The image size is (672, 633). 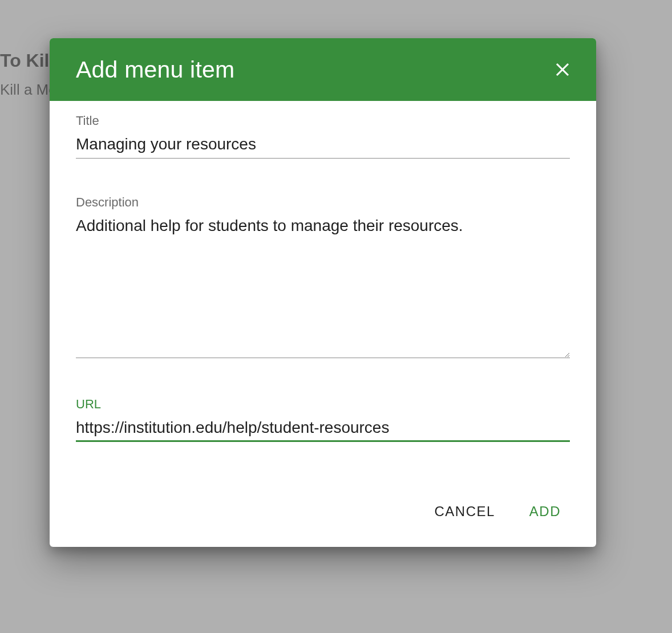 I want to click on close-button, so click(x=562, y=70).